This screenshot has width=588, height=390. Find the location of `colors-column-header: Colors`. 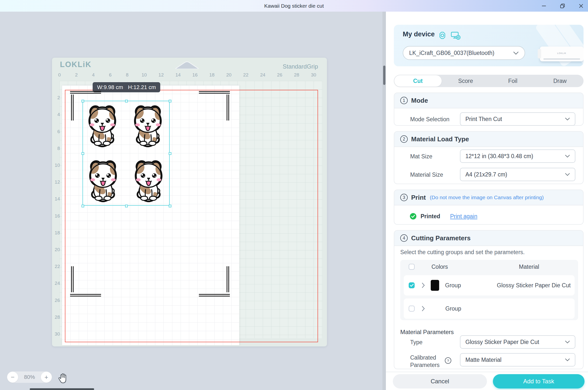

colors-column-header: Colors is located at coordinates (440, 267).